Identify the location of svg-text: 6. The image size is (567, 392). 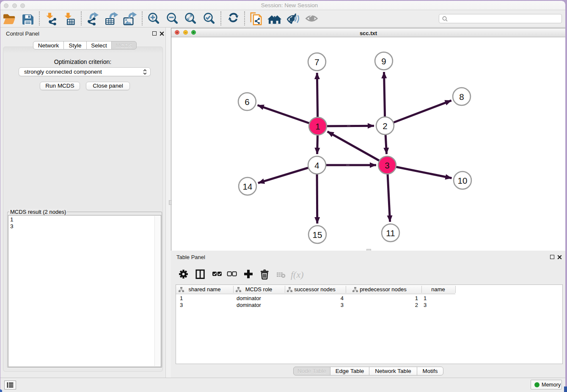
(247, 102).